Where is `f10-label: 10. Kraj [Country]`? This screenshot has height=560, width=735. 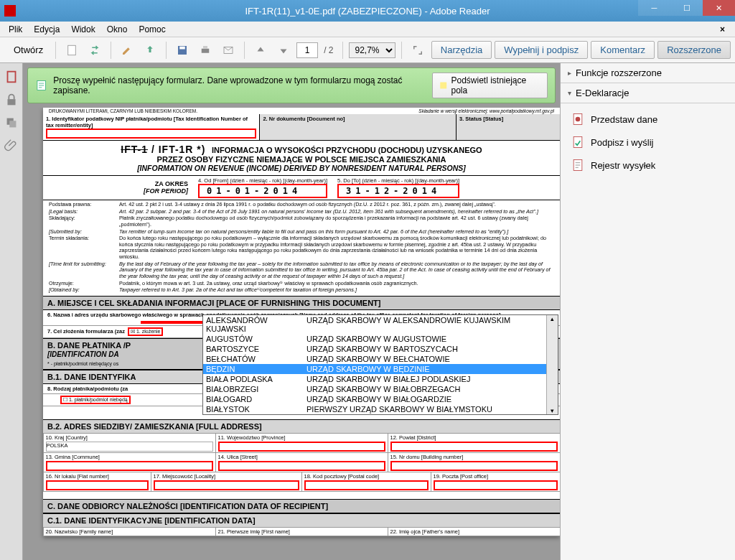
f10-label: 10. Kraj [Country] is located at coordinates (67, 438).